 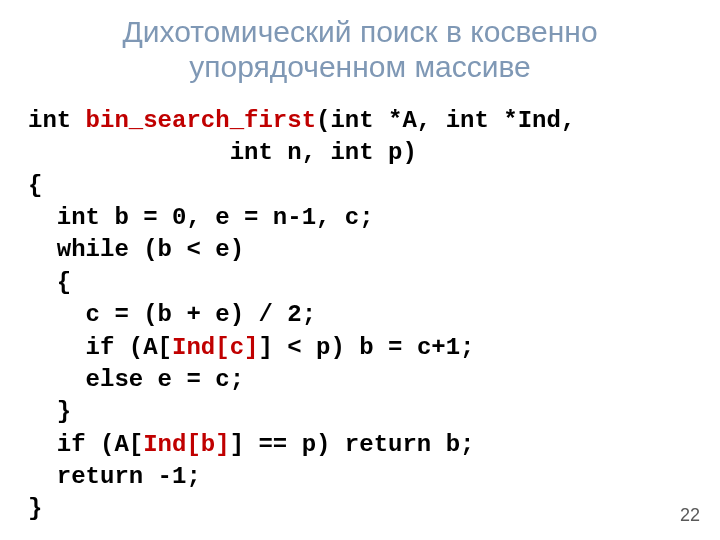 I want to click on code-fn-name: bin_search_first, so click(x=201, y=120).